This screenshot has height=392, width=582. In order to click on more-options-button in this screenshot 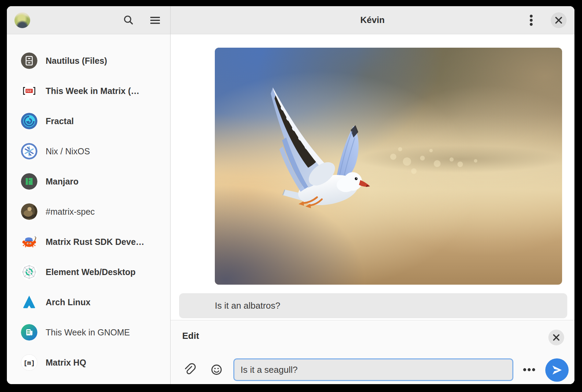, I will do `click(529, 370)`.